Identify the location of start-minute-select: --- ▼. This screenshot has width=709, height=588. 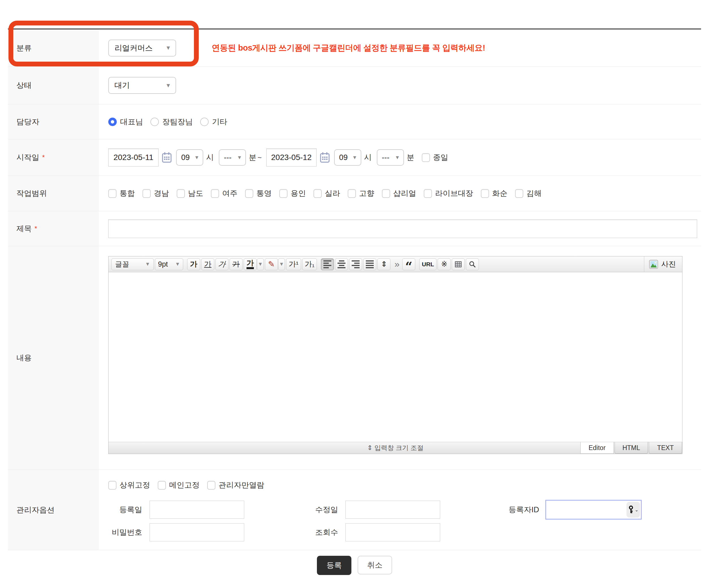
(232, 157).